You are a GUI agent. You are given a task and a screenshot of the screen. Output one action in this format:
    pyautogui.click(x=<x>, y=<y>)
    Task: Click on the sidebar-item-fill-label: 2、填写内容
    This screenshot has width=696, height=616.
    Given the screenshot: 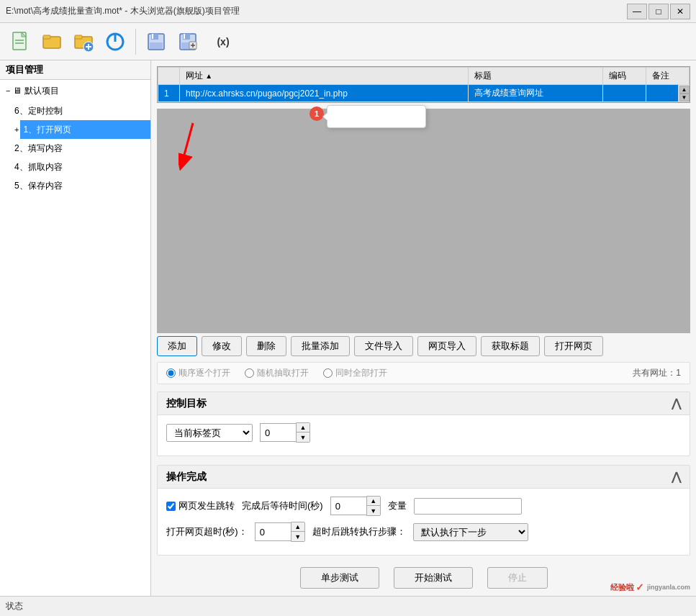 What is the action you would take?
    pyautogui.click(x=39, y=148)
    